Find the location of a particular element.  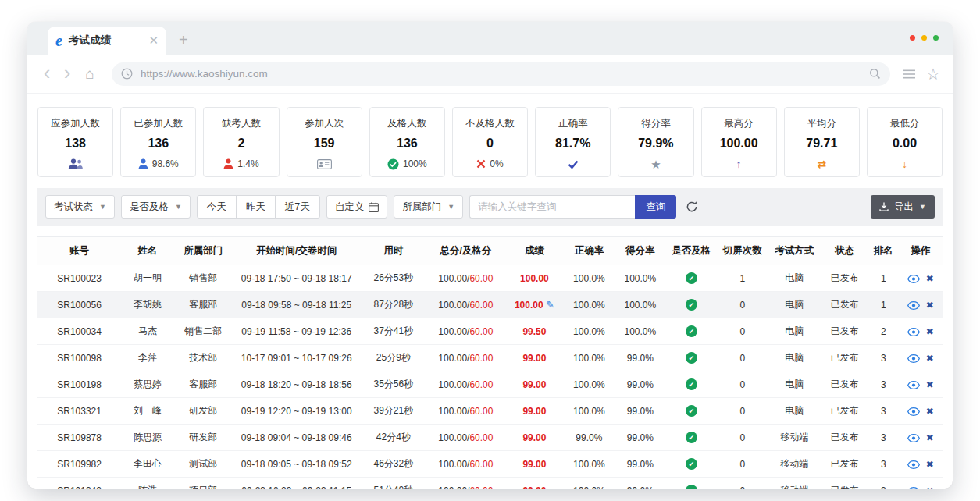

cell-rank: 2 is located at coordinates (883, 332).